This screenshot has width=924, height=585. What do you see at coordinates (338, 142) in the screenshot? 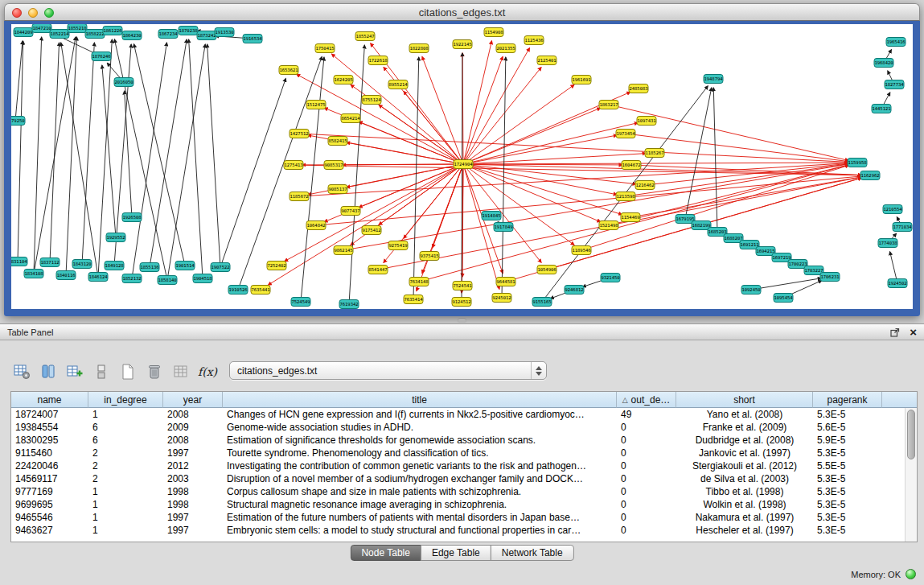
I see `graph-node: 8582415` at bounding box center [338, 142].